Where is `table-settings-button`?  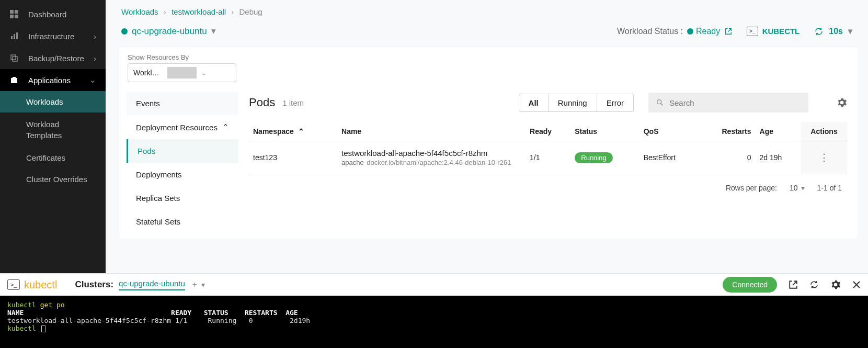 table-settings-button is located at coordinates (842, 103).